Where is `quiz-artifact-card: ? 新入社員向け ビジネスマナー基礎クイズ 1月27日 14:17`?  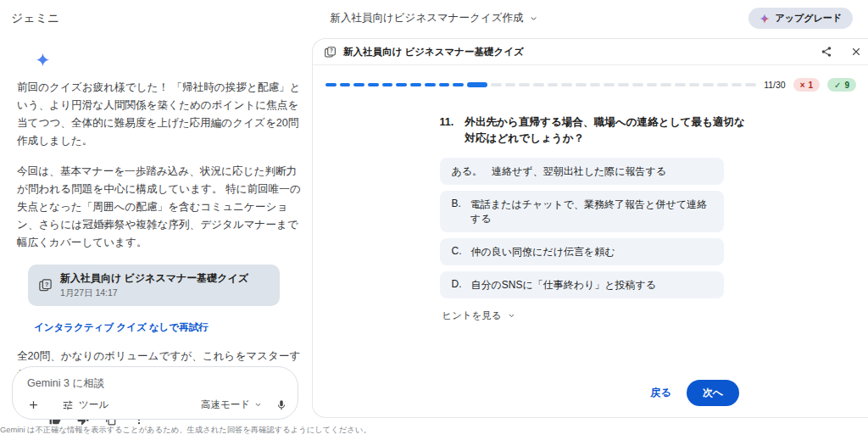 quiz-artifact-card: ? 新入社員向け ビジネスマナー基礎クイズ 1月27日 14:17 is located at coordinates (154, 285).